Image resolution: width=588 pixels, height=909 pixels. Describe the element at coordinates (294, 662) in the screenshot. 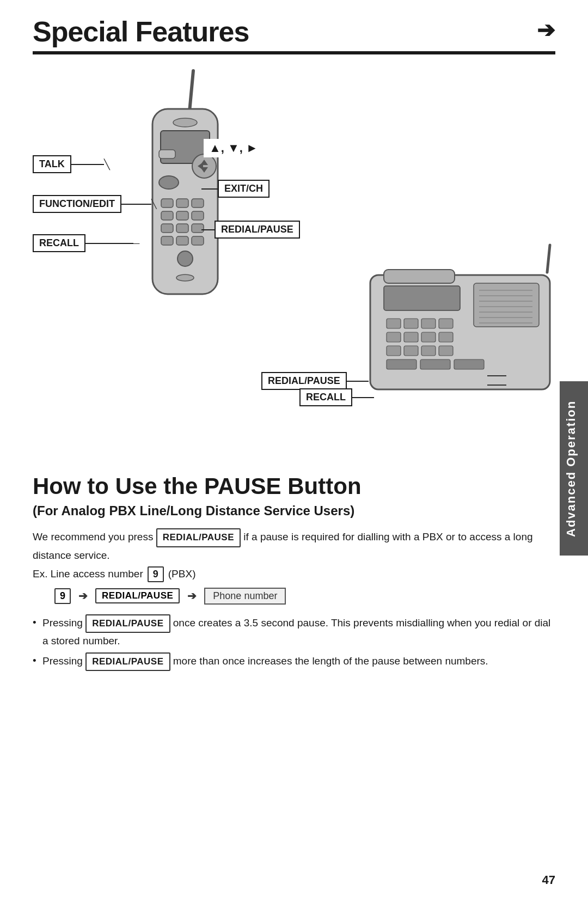

I see `bullet-2: Pressing REDIAL/PAUSE more than once inc…` at that location.